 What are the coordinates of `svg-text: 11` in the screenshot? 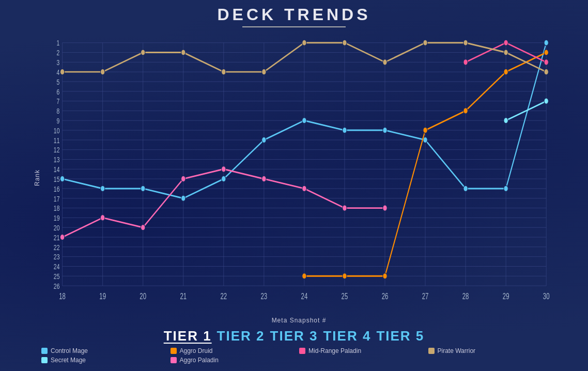 It's located at (57, 141).